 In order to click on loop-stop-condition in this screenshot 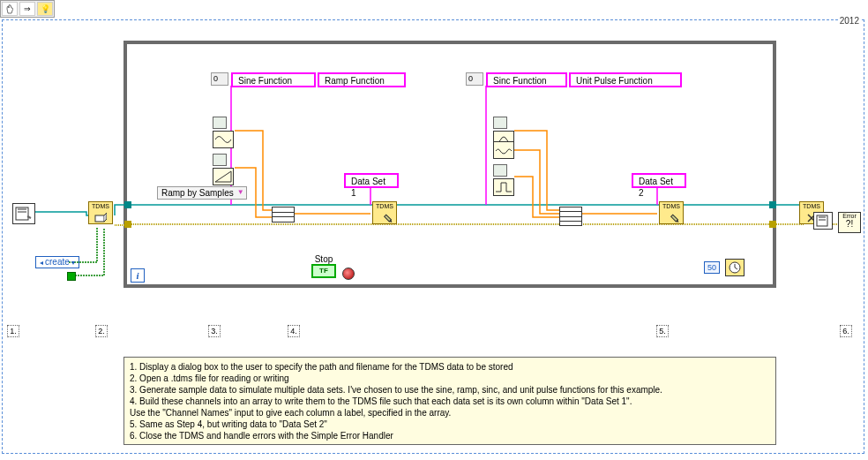, I will do `click(348, 274)`.